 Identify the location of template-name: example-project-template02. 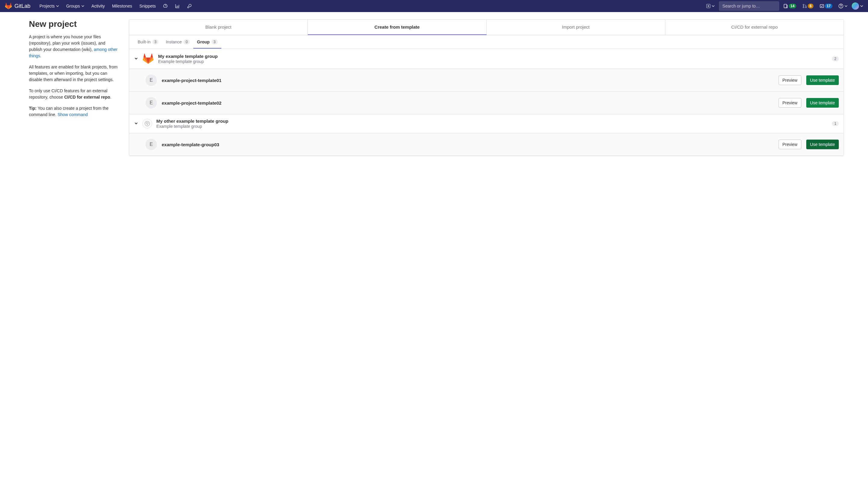
(468, 103).